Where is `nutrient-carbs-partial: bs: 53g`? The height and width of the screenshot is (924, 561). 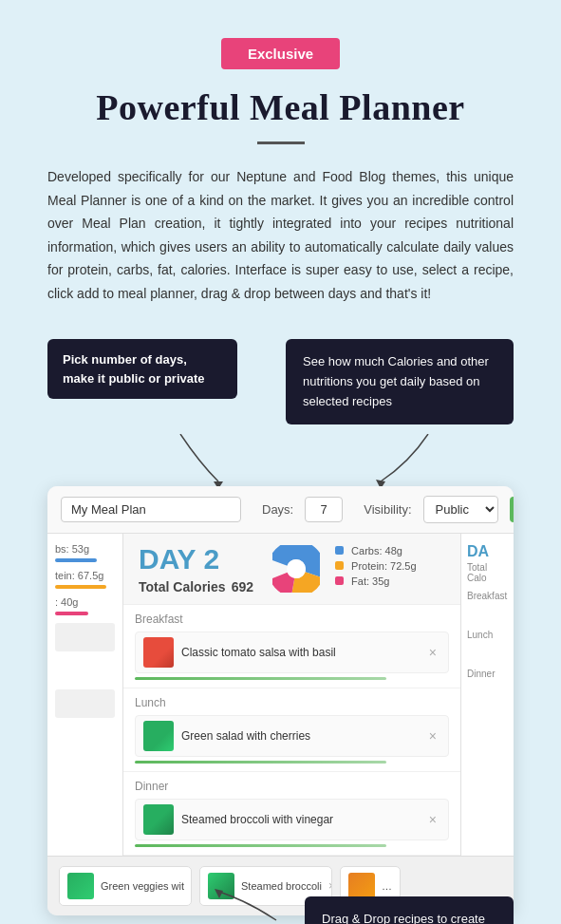
nutrient-carbs-partial: bs: 53g is located at coordinates (85, 549).